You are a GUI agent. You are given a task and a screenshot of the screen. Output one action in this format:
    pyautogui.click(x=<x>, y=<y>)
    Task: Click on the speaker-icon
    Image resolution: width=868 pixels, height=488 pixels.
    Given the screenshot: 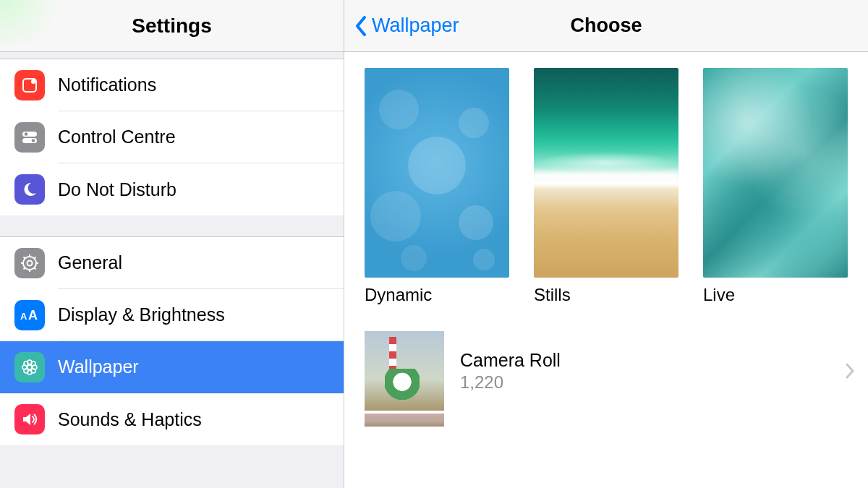 What is the action you would take?
    pyautogui.click(x=30, y=419)
    